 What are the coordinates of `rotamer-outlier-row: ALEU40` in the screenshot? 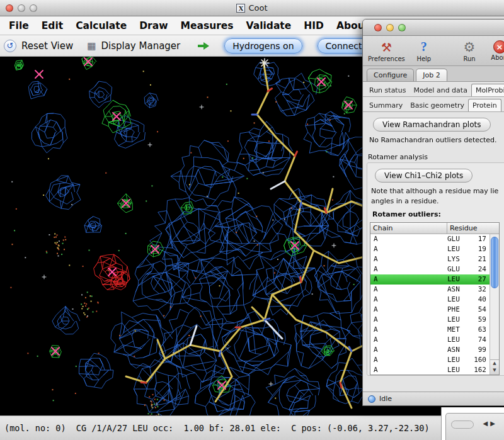 It's located at (435, 300).